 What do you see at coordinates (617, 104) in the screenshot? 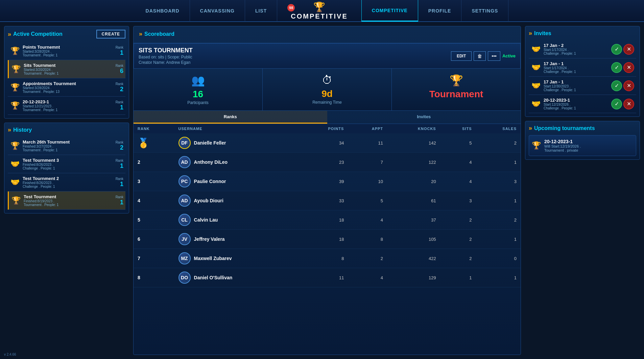
I see `invite-accept-3: ✓` at bounding box center [617, 104].